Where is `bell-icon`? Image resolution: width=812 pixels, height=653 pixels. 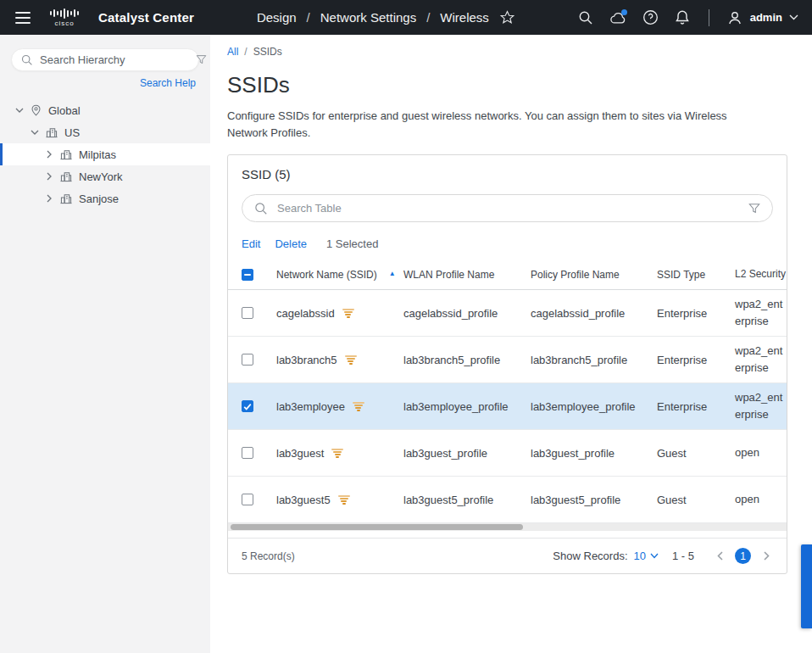
bell-icon is located at coordinates (683, 17).